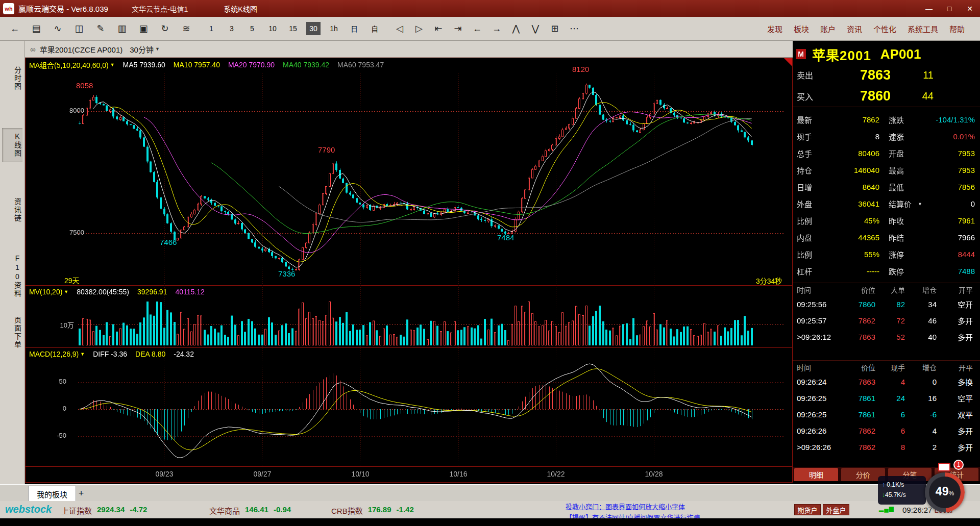 This screenshot has width=980, height=526. Describe the element at coordinates (886, 187) in the screenshot. I see `quote-row: 日增8640最低7856` at that location.